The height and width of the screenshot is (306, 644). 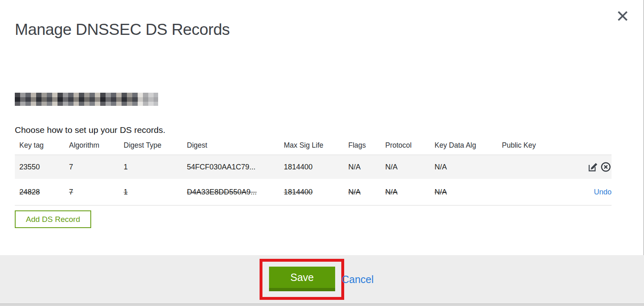 What do you see at coordinates (593, 167) in the screenshot?
I see `edit-record-button` at bounding box center [593, 167].